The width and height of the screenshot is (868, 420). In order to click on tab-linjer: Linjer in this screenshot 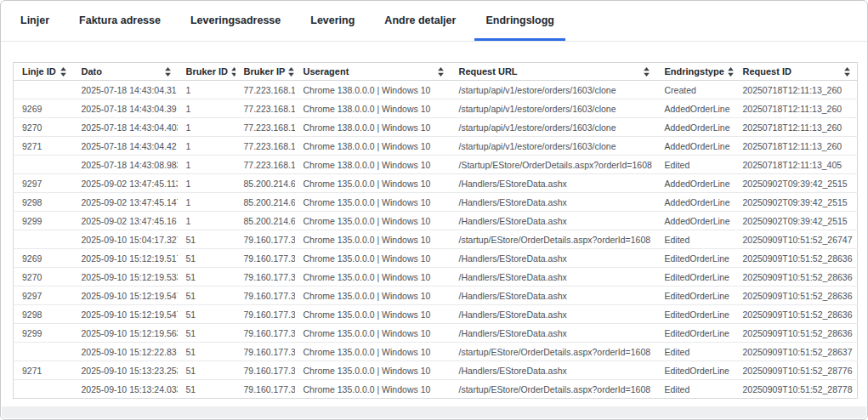, I will do `click(35, 27)`.